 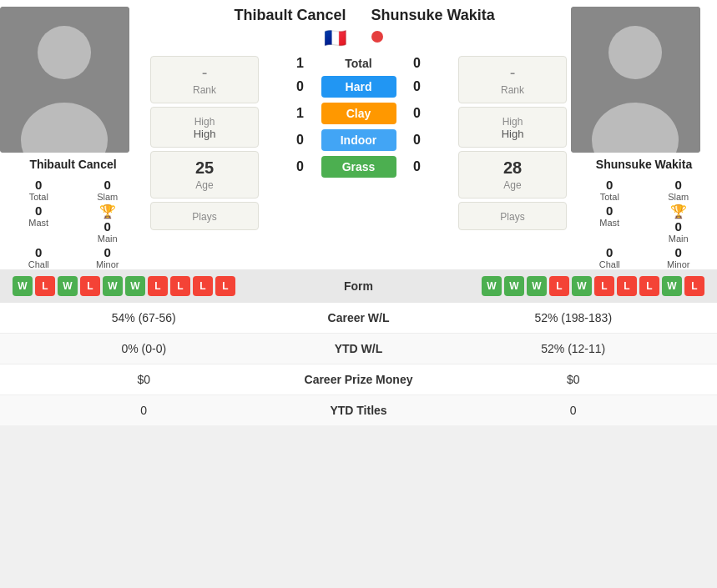 What do you see at coordinates (463, 25) in the screenshot?
I see `right-player-header: Shunsuke Wakita` at bounding box center [463, 25].